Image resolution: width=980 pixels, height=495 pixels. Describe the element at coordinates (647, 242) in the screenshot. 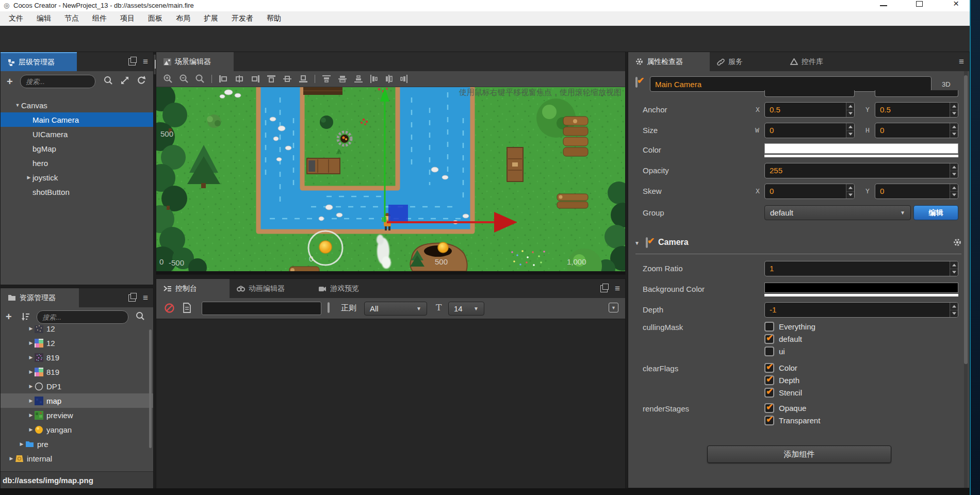

I see `camera-enabled-checkbox` at that location.